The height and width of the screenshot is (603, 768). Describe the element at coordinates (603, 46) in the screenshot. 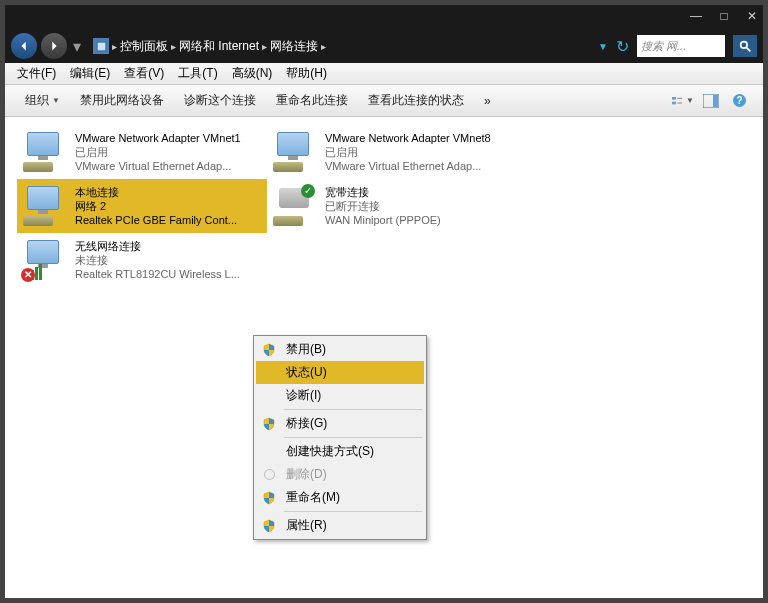

I see `address-dropdown-icon: ▼` at that location.